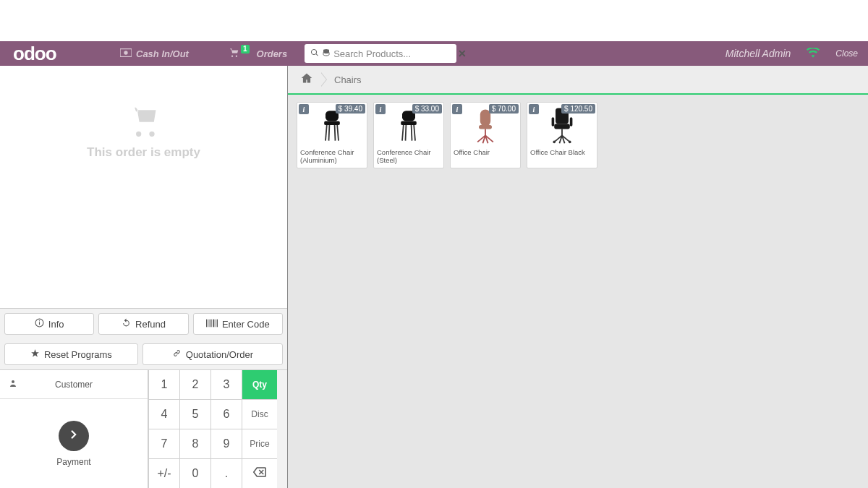 This screenshot has width=868, height=488. I want to click on numpad-9: 9, so click(226, 444).